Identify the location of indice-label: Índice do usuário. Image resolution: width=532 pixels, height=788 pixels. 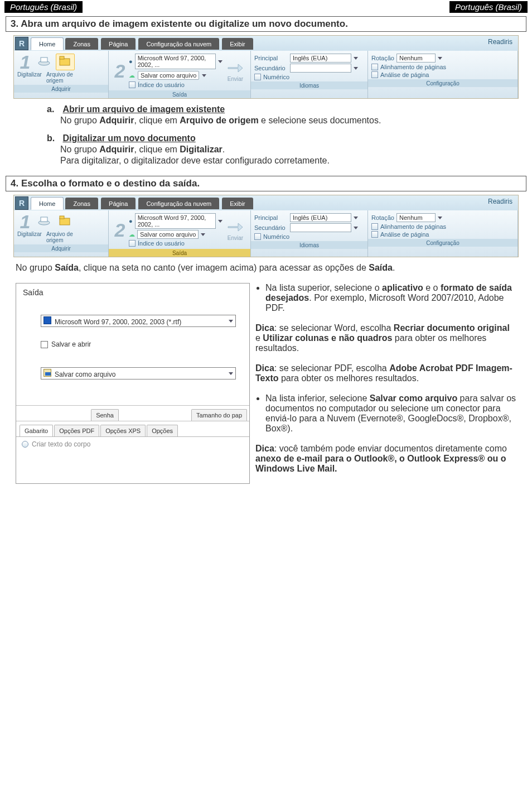
(161, 243).